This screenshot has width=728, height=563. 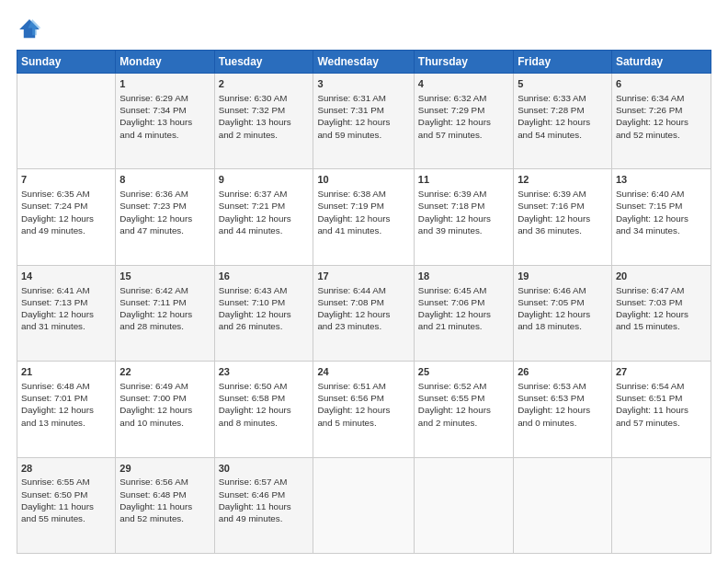 What do you see at coordinates (563, 405) in the screenshot?
I see `day-info: Sunrise: 6:53 AM Sunset: 6:53 PM Dayligh…` at bounding box center [563, 405].